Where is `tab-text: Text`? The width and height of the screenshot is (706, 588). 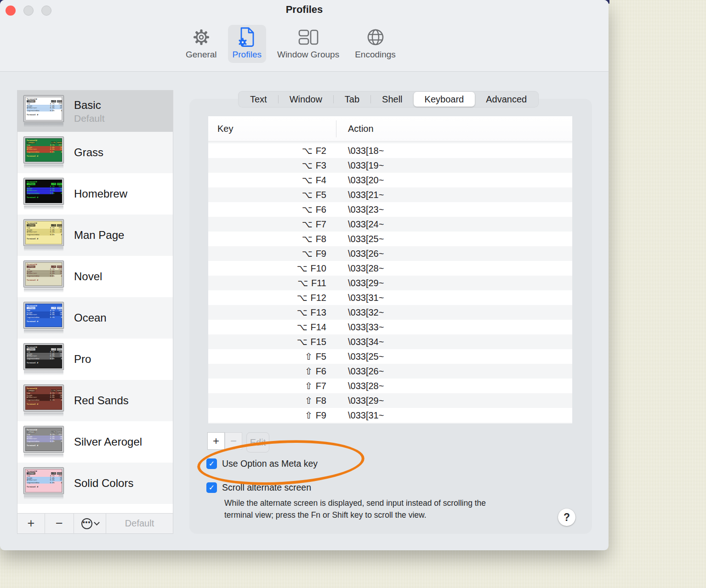
tab-text: Text is located at coordinates (258, 99).